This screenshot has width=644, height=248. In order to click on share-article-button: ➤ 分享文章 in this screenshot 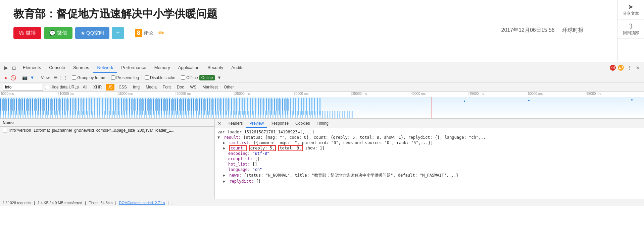, I will do `click(631, 10)`.